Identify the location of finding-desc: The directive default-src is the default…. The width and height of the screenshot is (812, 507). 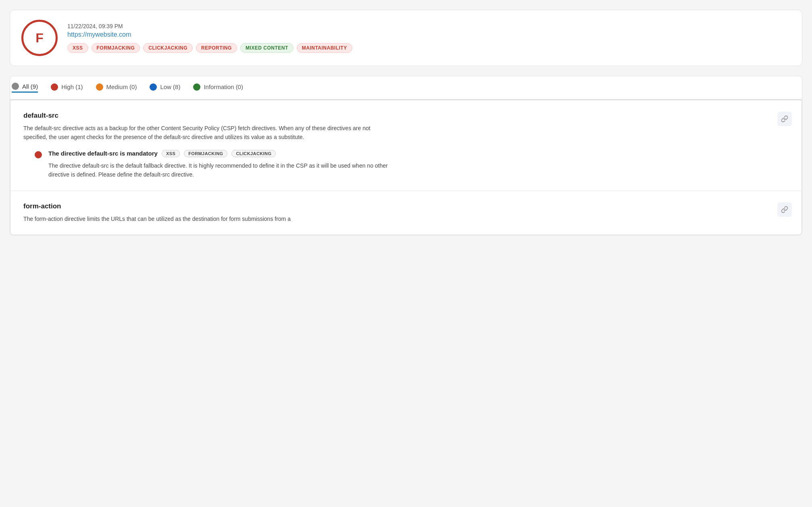
(222, 170).